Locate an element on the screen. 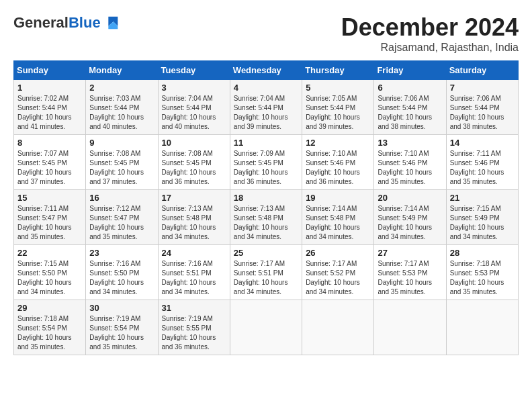  day-info: Sunrise: 7:16 AM Sunset: 5:51 PM Dayligh… is located at coordinates (194, 278).